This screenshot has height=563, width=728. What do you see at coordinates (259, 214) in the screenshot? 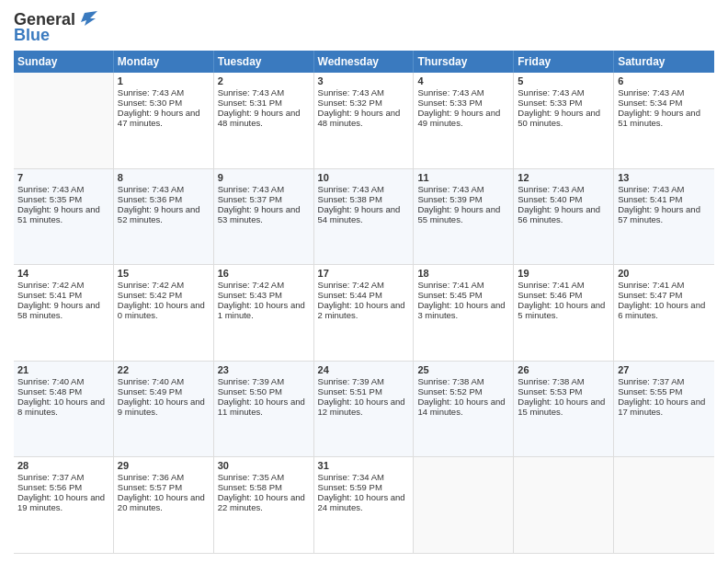
I see `daylight-text: Daylight: 9 hours and 53 minutes.` at bounding box center [259, 214].